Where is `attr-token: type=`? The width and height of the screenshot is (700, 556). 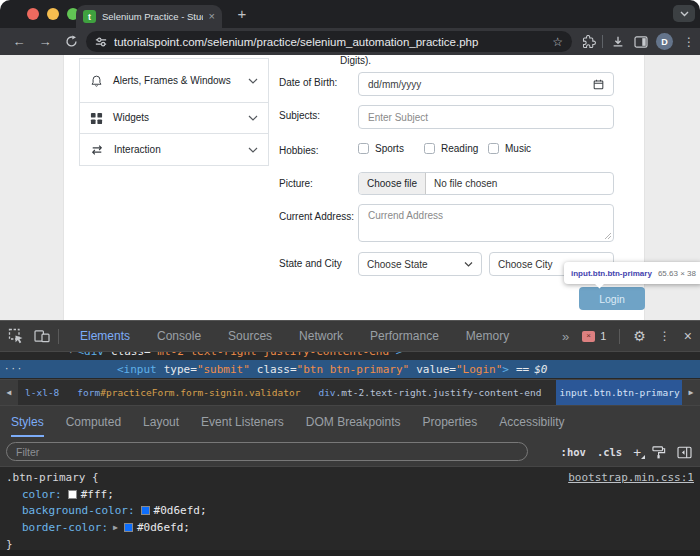
attr-token: type= is located at coordinates (180, 370).